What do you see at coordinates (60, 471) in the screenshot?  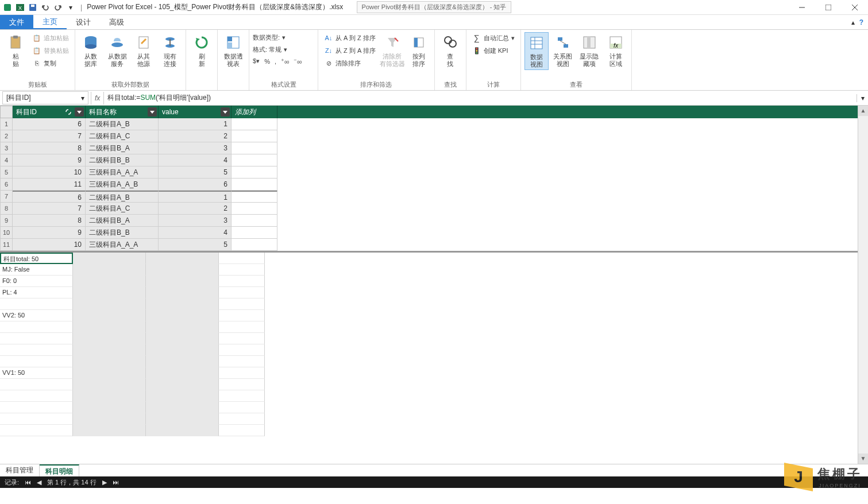 I see `sheet-tab-2: 科目明细` at bounding box center [60, 471].